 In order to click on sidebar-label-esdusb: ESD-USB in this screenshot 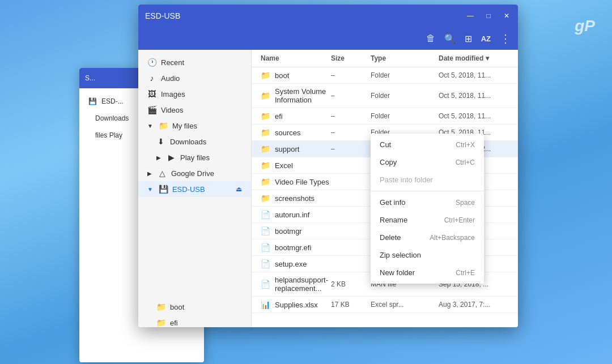, I will do `click(189, 189)`.